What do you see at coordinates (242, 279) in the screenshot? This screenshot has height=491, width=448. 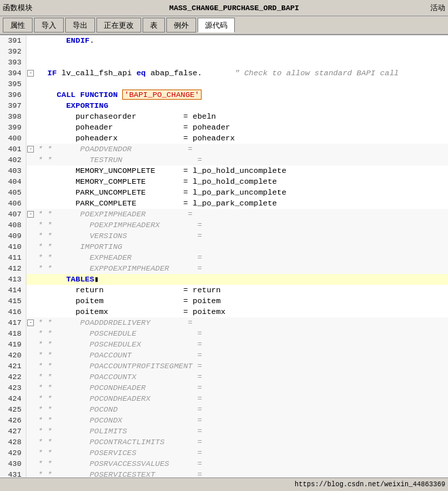 I see `code-line: TABLES▮` at bounding box center [242, 279].